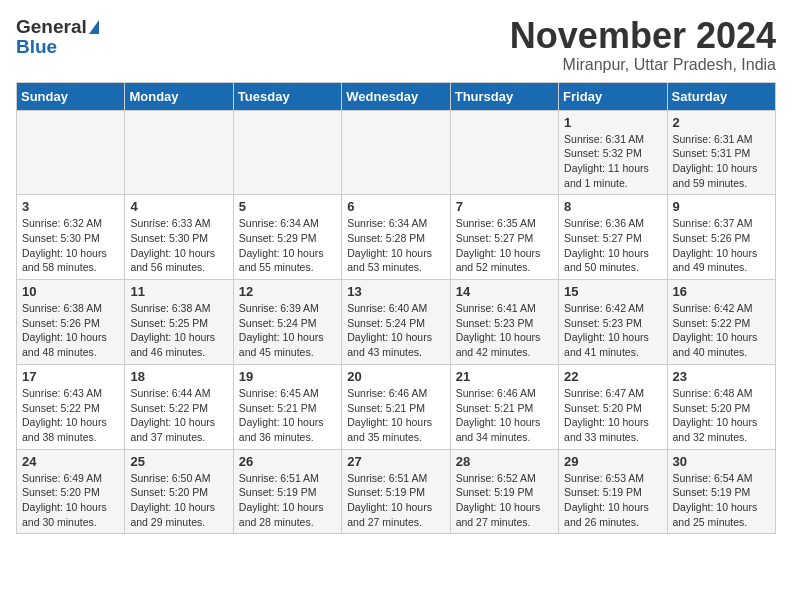 This screenshot has width=792, height=612. Describe the element at coordinates (613, 152) in the screenshot. I see `calendar-cell: 1Sunrise: 6:31 AMSunset: 5:32 PMDaylight…` at that location.